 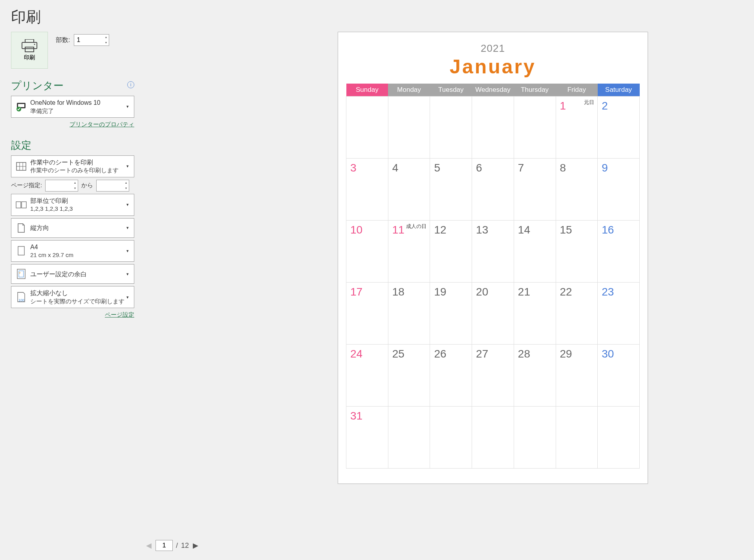 I want to click on weekday-header: Sunday, so click(x=368, y=90).